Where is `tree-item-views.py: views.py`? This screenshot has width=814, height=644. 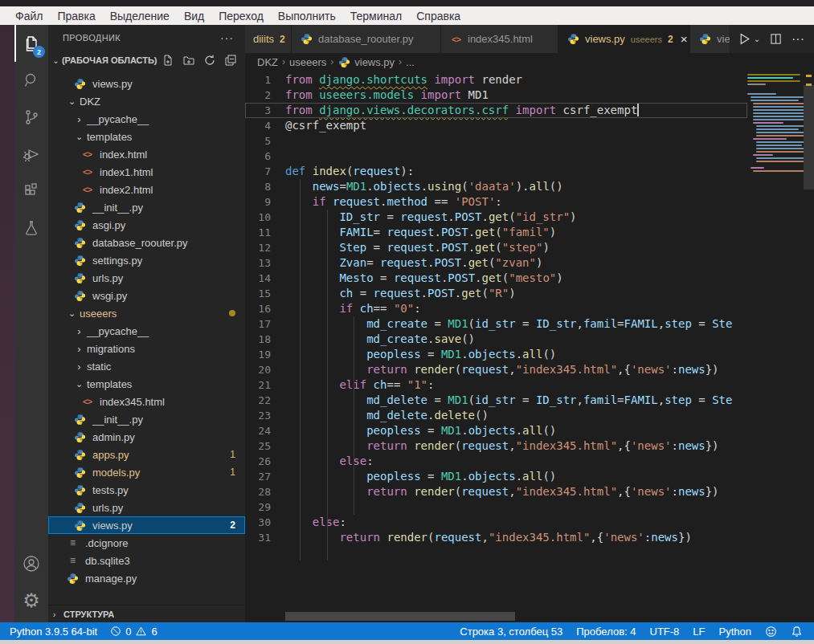 tree-item-views.py: views.py is located at coordinates (146, 84).